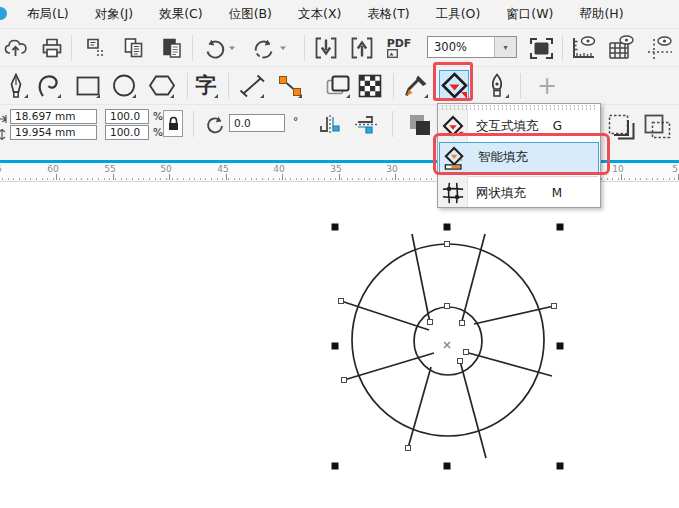  Describe the element at coordinates (508, 126) in the screenshot. I see `menu-item-label: 交互式填充` at that location.